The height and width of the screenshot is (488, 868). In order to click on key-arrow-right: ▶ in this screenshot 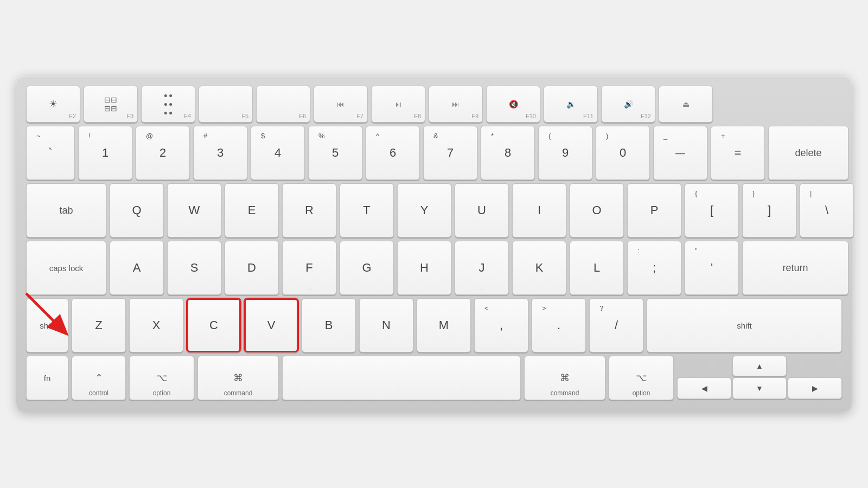, I will do `click(815, 388)`.